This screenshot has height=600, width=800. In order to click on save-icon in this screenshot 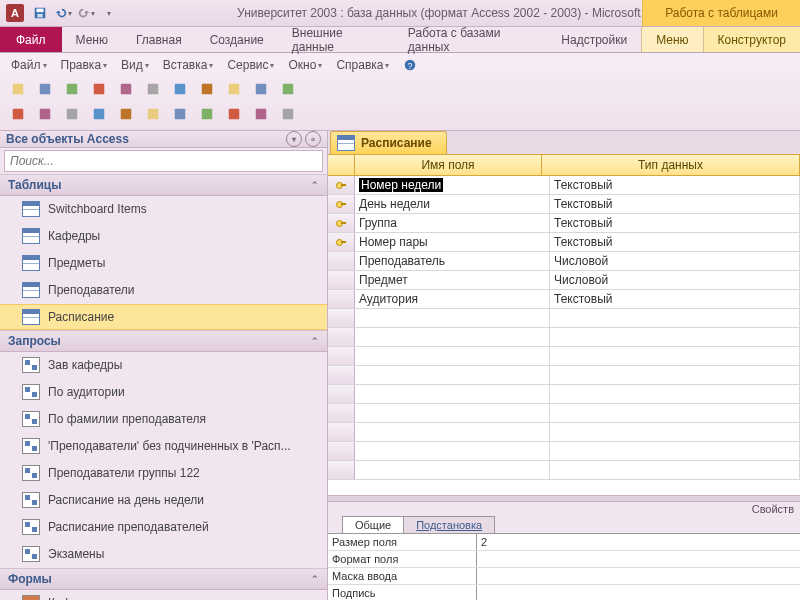, I will do `click(40, 13)`.